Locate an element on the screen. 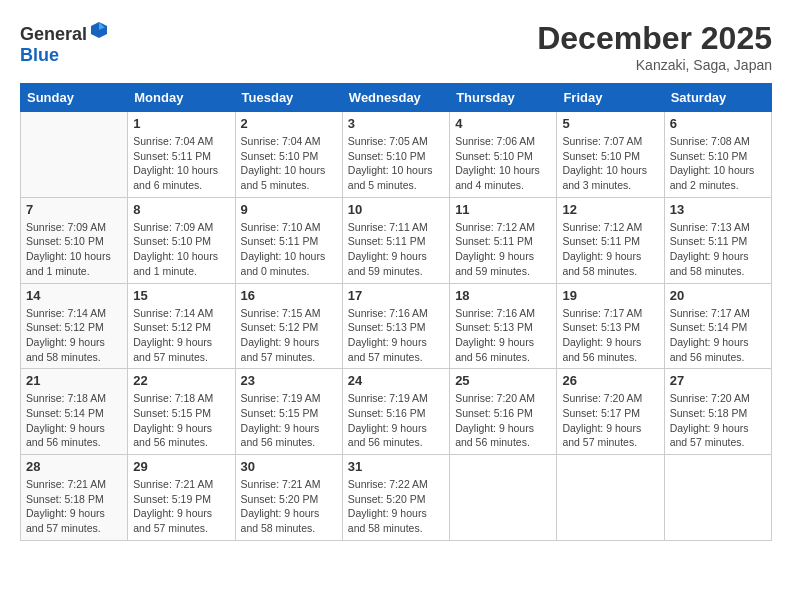 This screenshot has height=612, width=792. day-number: 1 is located at coordinates (181, 124).